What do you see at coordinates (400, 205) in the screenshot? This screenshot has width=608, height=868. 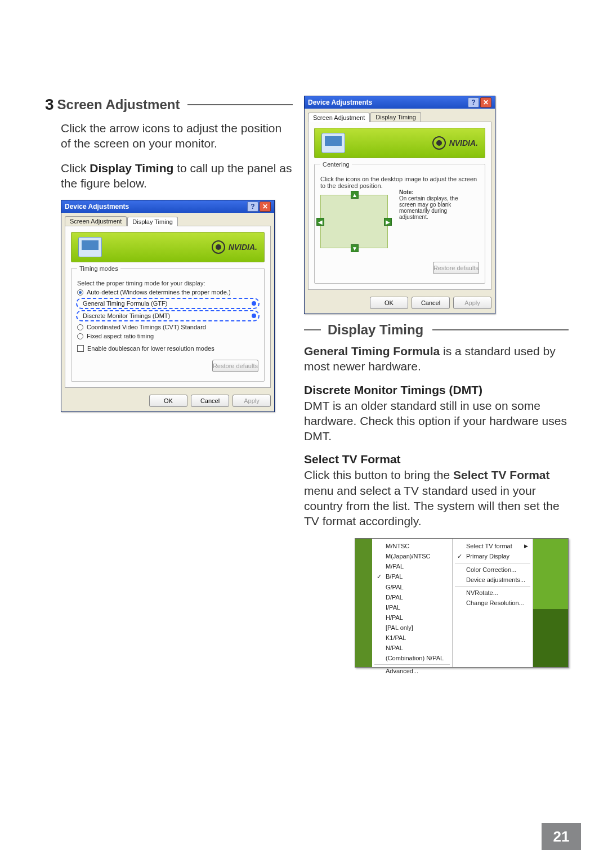 I see `device-adjustments-dialog-centering: Device Adjustments ? ✕ Screen Adjustment…` at bounding box center [400, 205].